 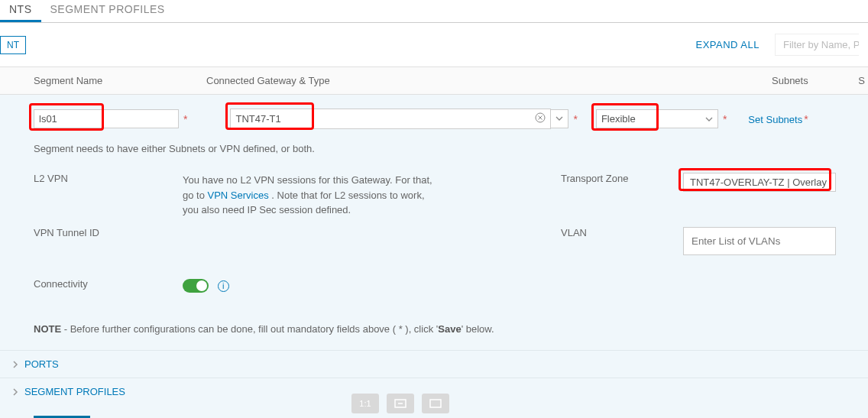 What do you see at coordinates (540, 119) in the screenshot?
I see `clear-icon` at bounding box center [540, 119].